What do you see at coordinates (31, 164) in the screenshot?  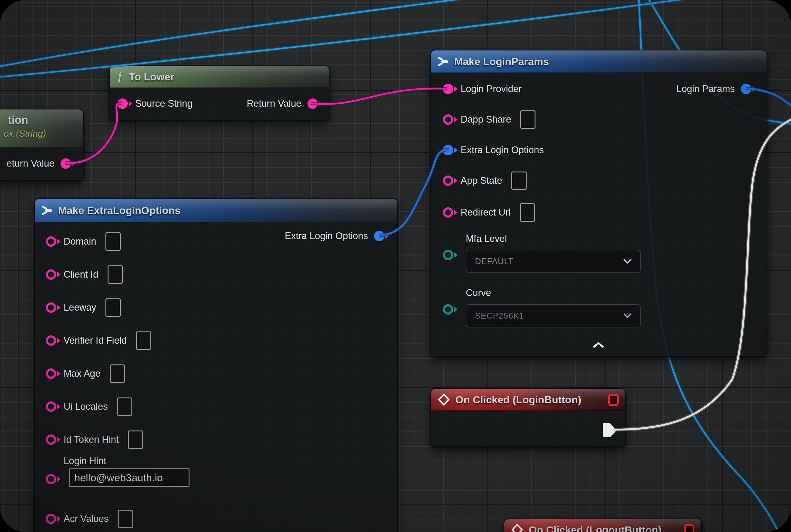 I see `return-value-pin-label: eturn Value` at bounding box center [31, 164].